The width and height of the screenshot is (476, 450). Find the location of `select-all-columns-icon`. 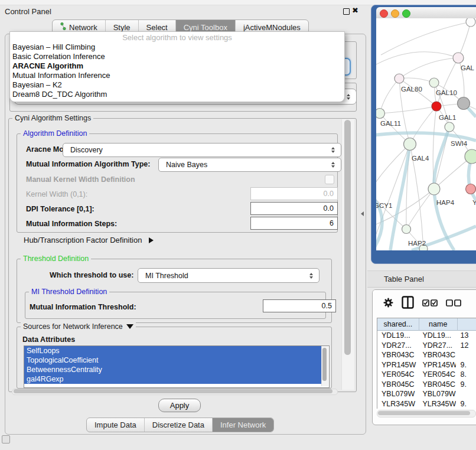

select-all-columns-icon is located at coordinates (430, 304).